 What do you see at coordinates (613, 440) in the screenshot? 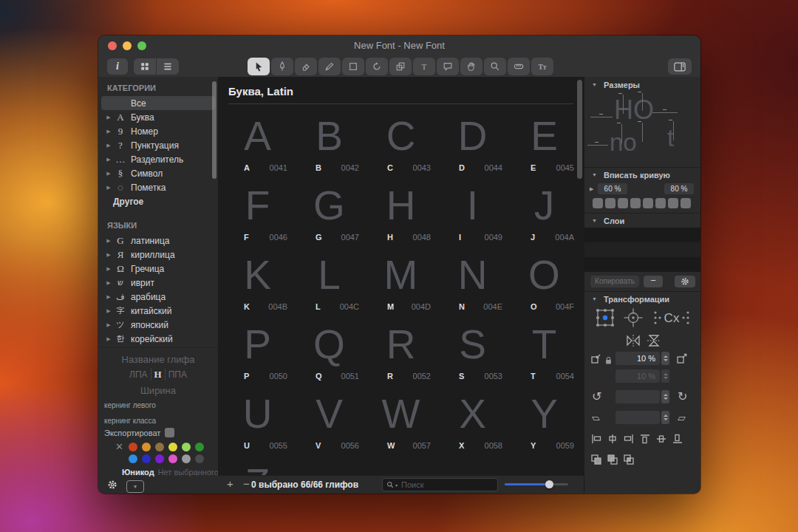
I see `align-center-horizontal-button` at bounding box center [613, 440].